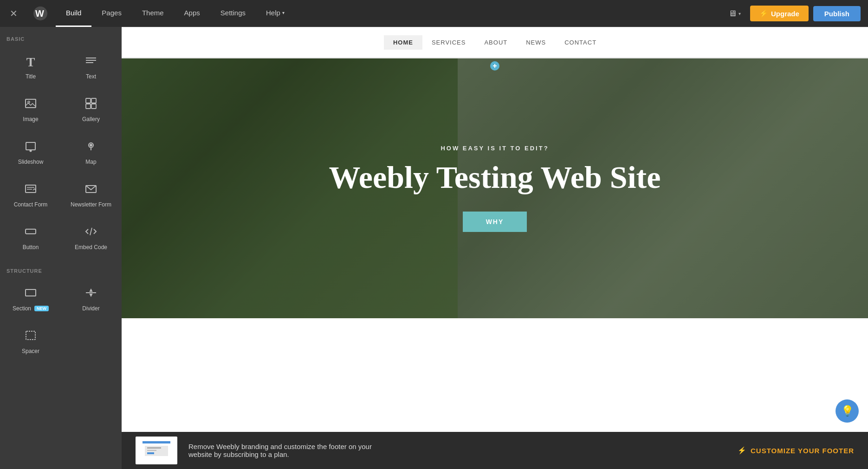 The width and height of the screenshot is (868, 469). What do you see at coordinates (40, 13) in the screenshot?
I see `logo: W` at bounding box center [40, 13].